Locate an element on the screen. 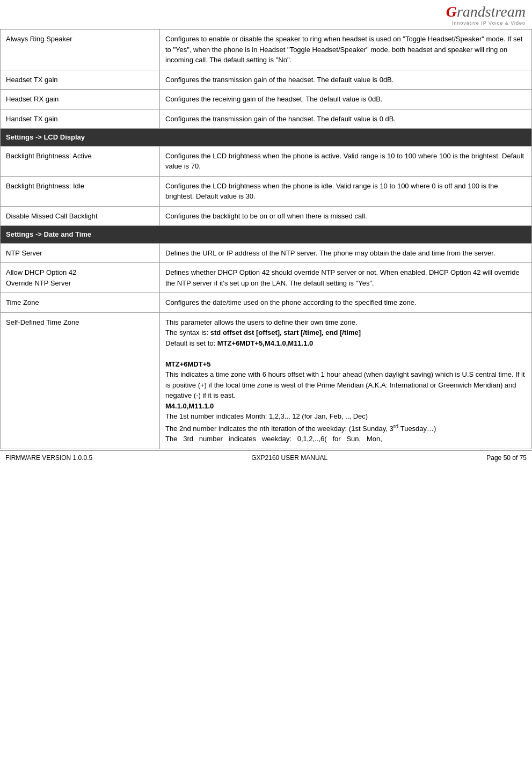  table-row: Backlight Brightness: Idle Configures th… is located at coordinates (266, 191).